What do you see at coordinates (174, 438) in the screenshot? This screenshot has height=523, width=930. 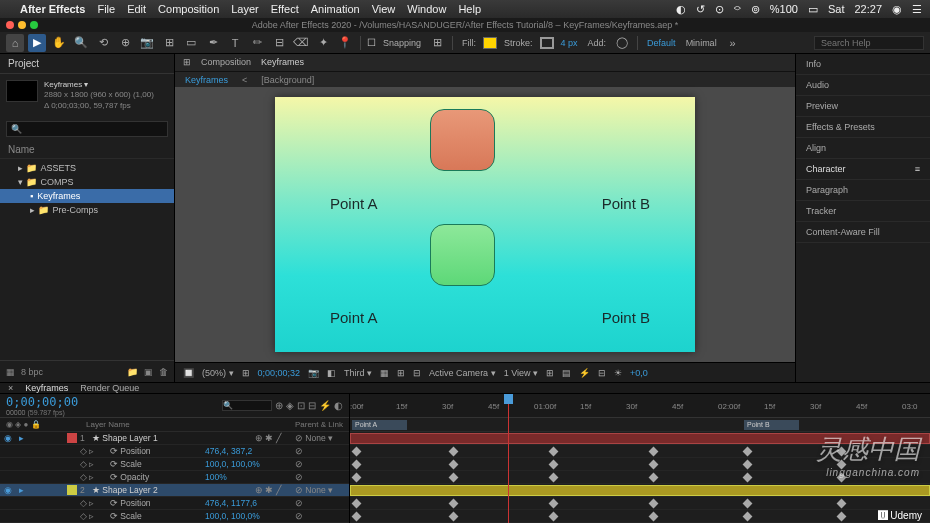 I see `layer-row: ◉ ▸1★ Shape Layer 1⊕ ✱ ╱⊘ None ▾` at bounding box center [174, 438].